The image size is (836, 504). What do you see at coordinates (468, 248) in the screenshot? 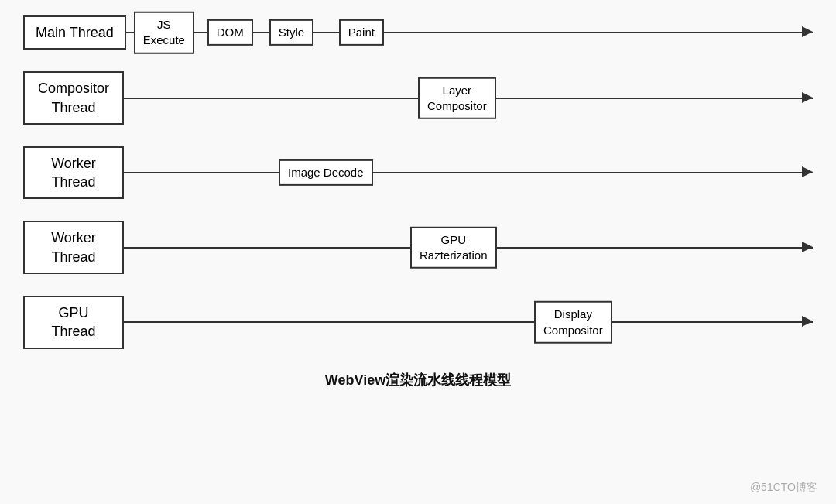
I see `thread-line-container-worker2: GPURazterization` at bounding box center [468, 248].